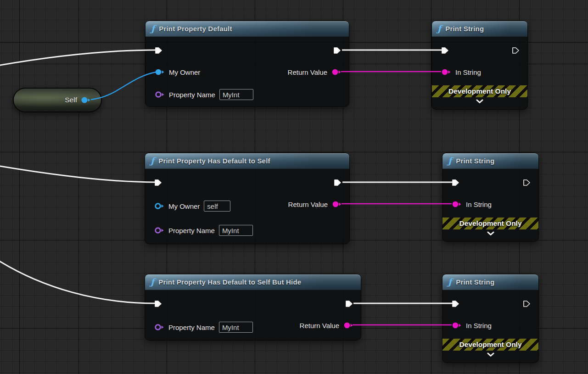  Describe the element at coordinates (253, 282) in the screenshot. I see `node-header: ƒ Print Property Has Default to Self But…` at that location.